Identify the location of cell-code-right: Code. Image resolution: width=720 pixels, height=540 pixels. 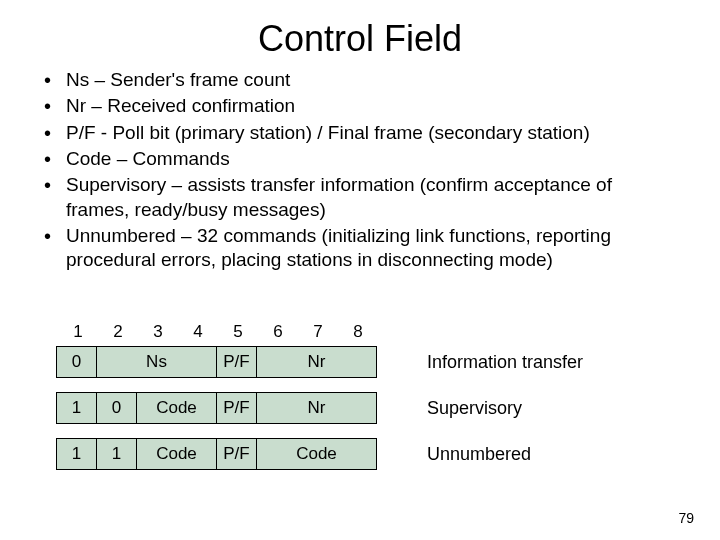
(317, 454).